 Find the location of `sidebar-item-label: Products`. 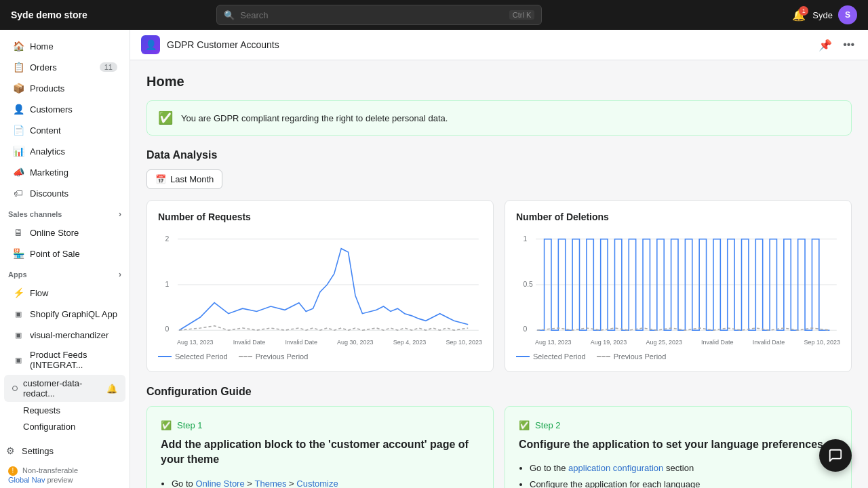

sidebar-item-label: Products is located at coordinates (47, 88).